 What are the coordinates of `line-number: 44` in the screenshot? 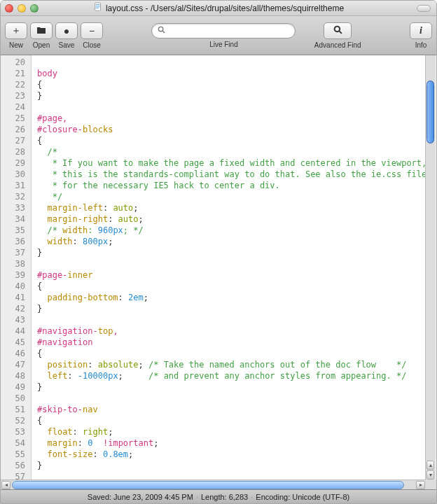 It's located at (15, 331).